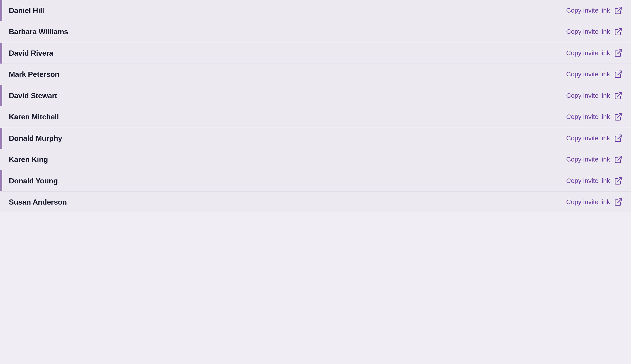 The width and height of the screenshot is (631, 364). What do you see at coordinates (316, 202) in the screenshot?
I see `list-item: Susan AndersonCopy invite link` at bounding box center [316, 202].